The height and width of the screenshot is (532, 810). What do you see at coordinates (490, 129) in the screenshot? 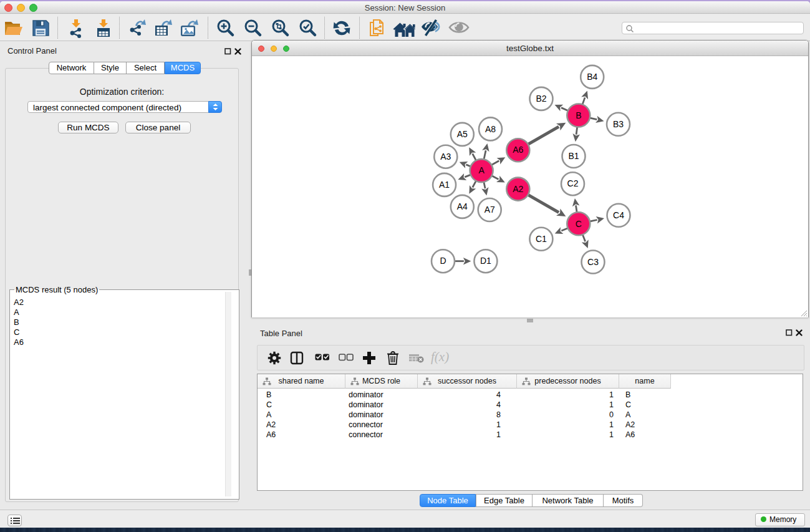
I see `svg-text: A8` at bounding box center [490, 129].